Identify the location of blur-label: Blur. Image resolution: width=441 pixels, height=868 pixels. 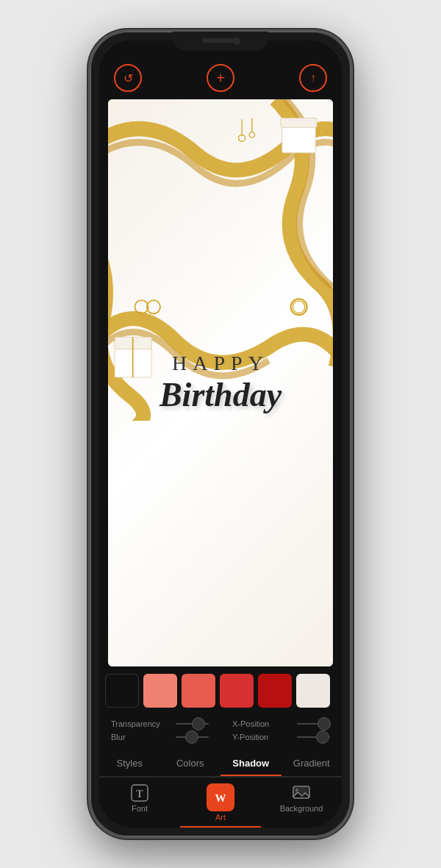
(140, 737).